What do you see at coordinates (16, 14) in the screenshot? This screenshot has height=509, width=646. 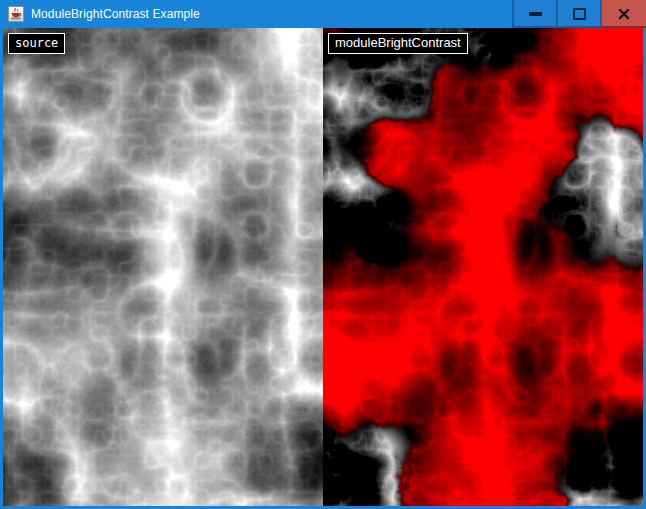 I see `java-coffee-cup-icon` at bounding box center [16, 14].